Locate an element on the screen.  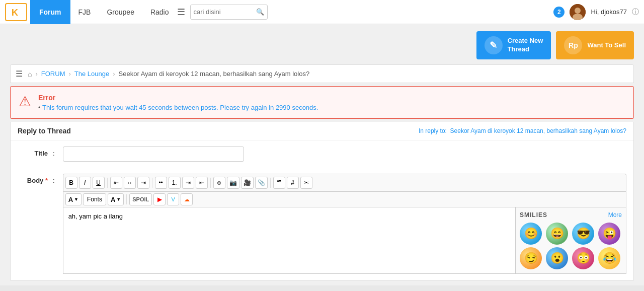
reply-title: Reply to Thread is located at coordinates (44, 131).